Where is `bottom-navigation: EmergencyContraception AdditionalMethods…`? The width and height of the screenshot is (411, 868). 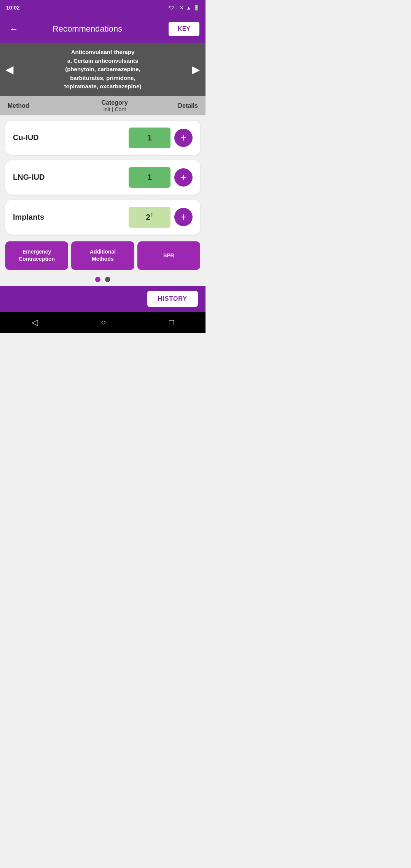 bottom-navigation: EmergencyContraception AdditionalMethods… is located at coordinates (103, 254).